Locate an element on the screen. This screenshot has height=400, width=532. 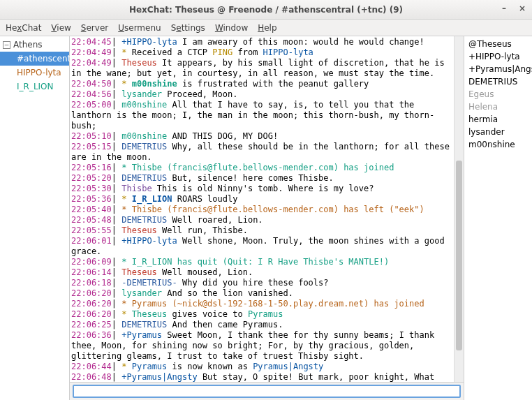
menu-view: View is located at coordinates (61, 28).